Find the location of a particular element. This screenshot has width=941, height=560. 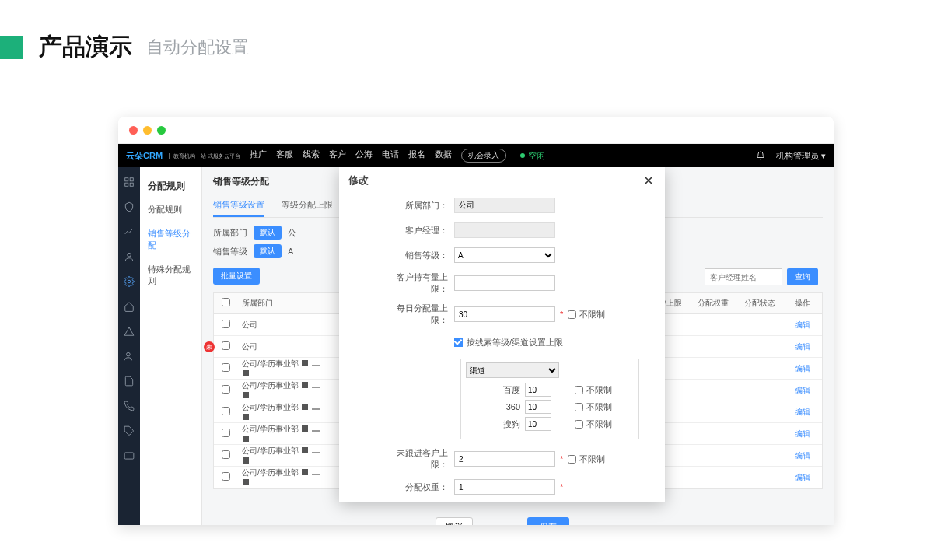

select-all-checkbox is located at coordinates (226, 302).